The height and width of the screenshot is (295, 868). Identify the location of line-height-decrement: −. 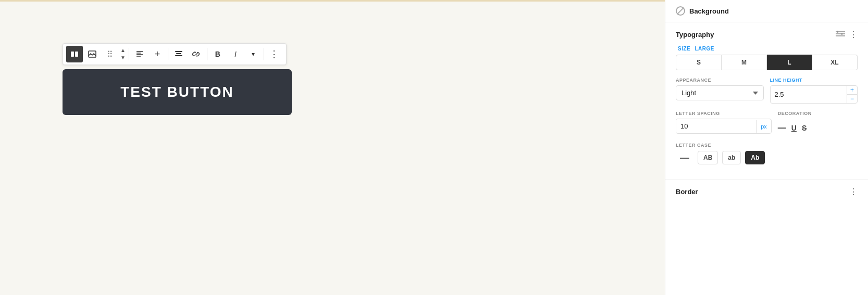
(852, 99).